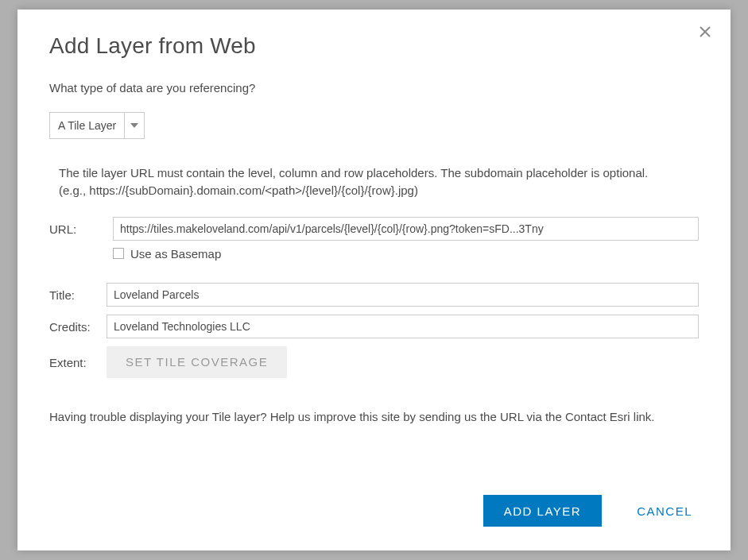 The height and width of the screenshot is (560, 748). Describe the element at coordinates (705, 32) in the screenshot. I see `close-icon` at that location.